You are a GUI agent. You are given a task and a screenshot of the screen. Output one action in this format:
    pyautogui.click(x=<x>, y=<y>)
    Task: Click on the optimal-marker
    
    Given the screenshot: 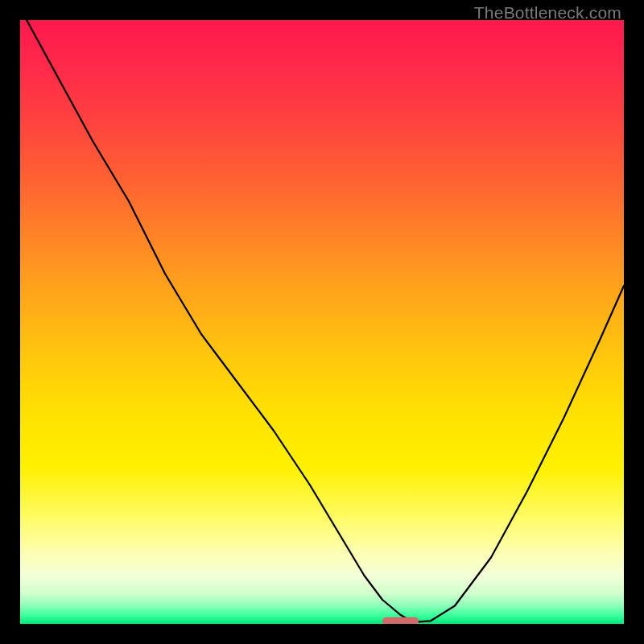 What is the action you would take?
    pyautogui.click(x=401, y=621)
    